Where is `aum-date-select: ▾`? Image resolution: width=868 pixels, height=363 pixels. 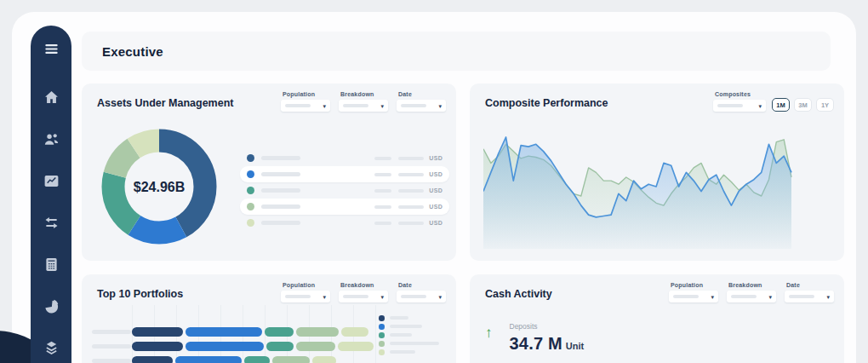
aum-date-select: ▾ is located at coordinates (421, 106).